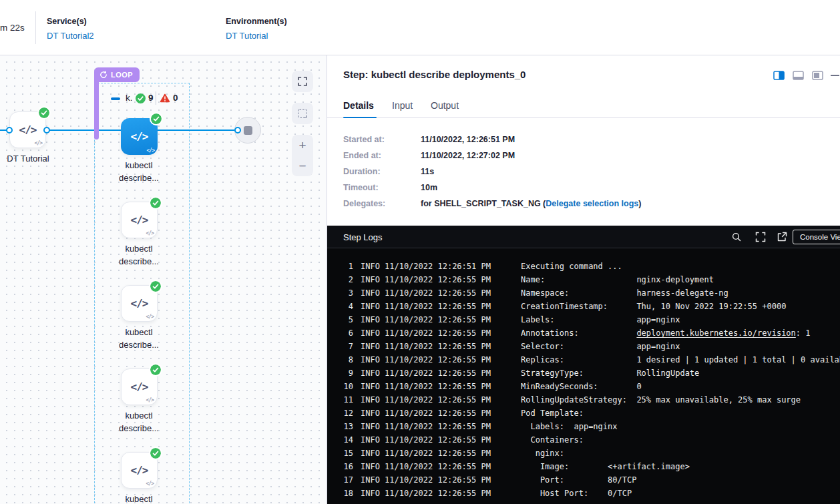 The height and width of the screenshot is (504, 840). I want to click on log-line: 12INFO11/10/2022 12:26:55 PMPod Template…, so click(584, 413).